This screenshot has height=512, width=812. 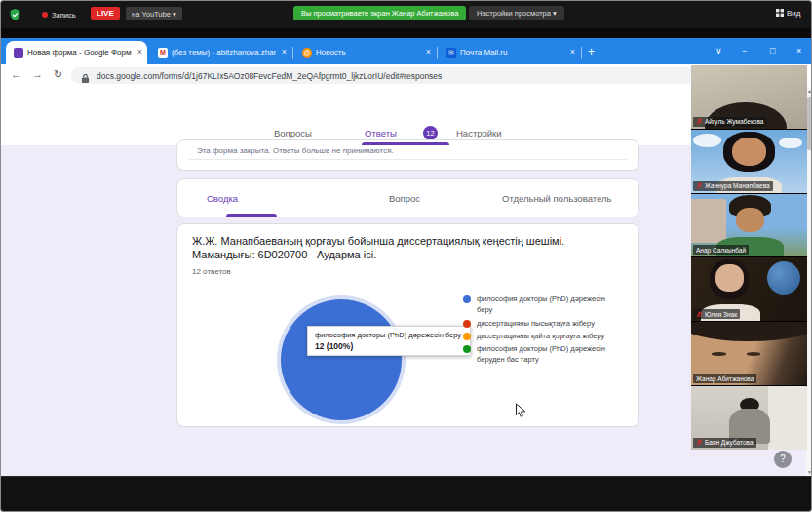 I want to click on mouse-cursor, so click(x=521, y=413).